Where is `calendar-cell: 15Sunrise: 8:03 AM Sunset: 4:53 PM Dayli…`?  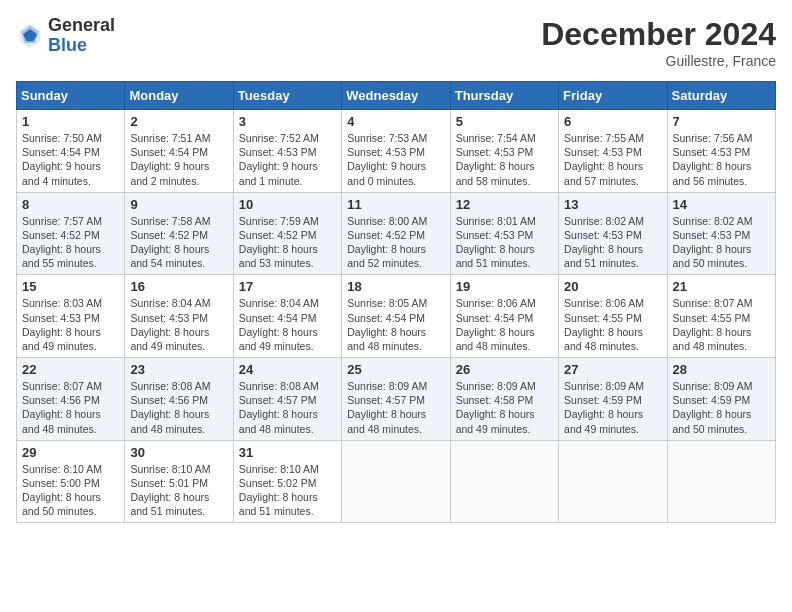 calendar-cell: 15Sunrise: 8:03 AM Sunset: 4:53 PM Dayli… is located at coordinates (71, 316).